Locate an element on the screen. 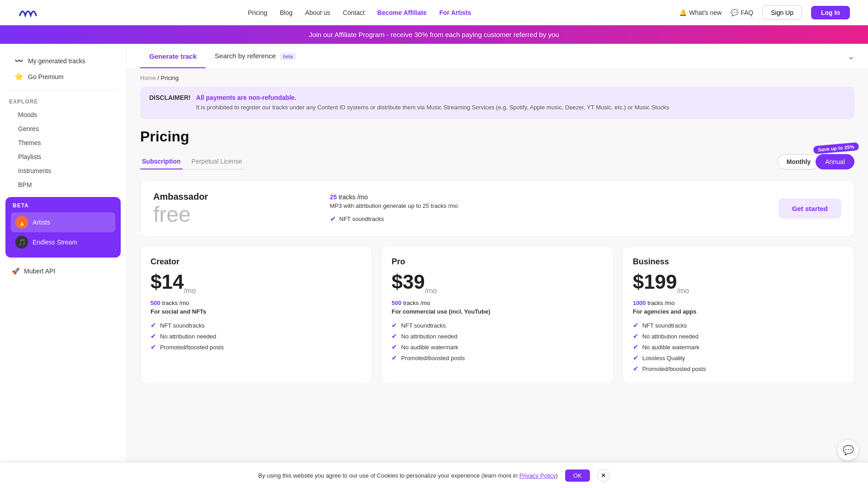 The image size is (868, 488). ambassador-tracks-num: 25 is located at coordinates (334, 197).